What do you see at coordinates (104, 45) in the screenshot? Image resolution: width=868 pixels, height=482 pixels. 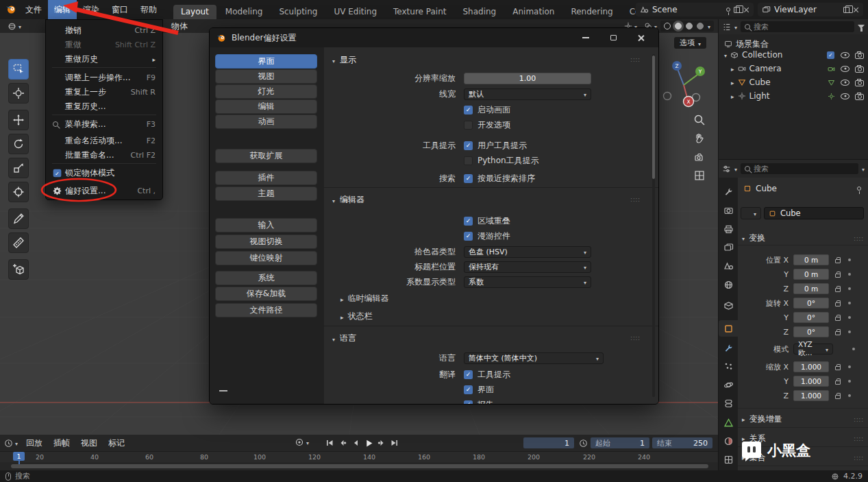 I see `menu-item-redo: 重做Shift Ctrl Z` at bounding box center [104, 45].